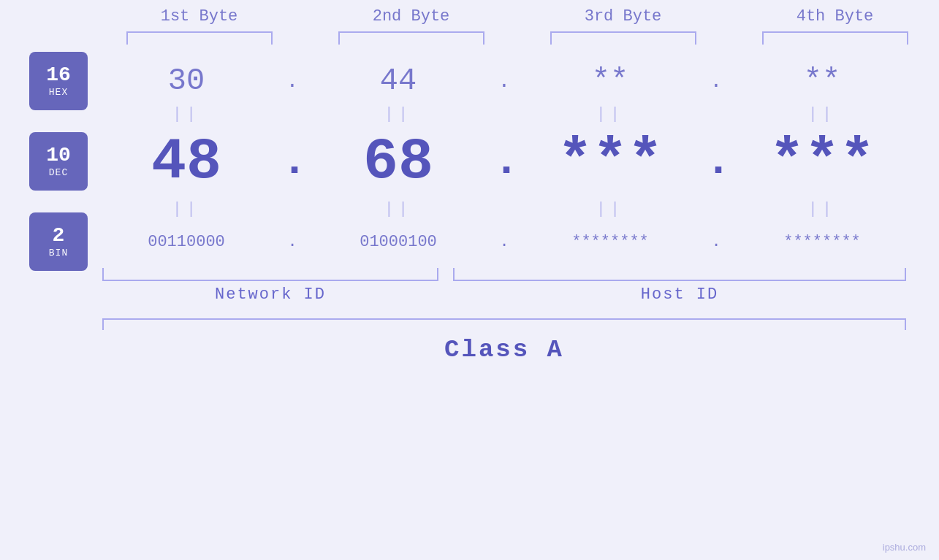  What do you see at coordinates (504, 295) in the screenshot?
I see `bottom-labels: Network ID Host ID` at bounding box center [504, 295].